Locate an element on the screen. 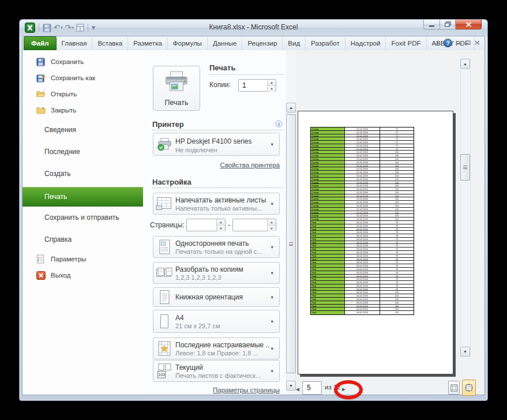 Image resolution: width=507 pixels, height=420 pixels. scroll-down-icon: ▼ is located at coordinates (465, 352).